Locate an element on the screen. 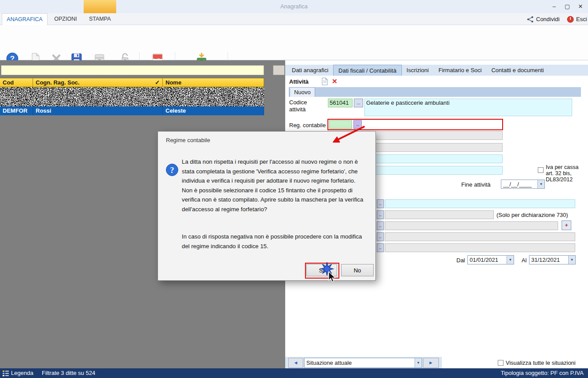 The width and height of the screenshot is (588, 378). condividi-label: Condividi is located at coordinates (548, 19).